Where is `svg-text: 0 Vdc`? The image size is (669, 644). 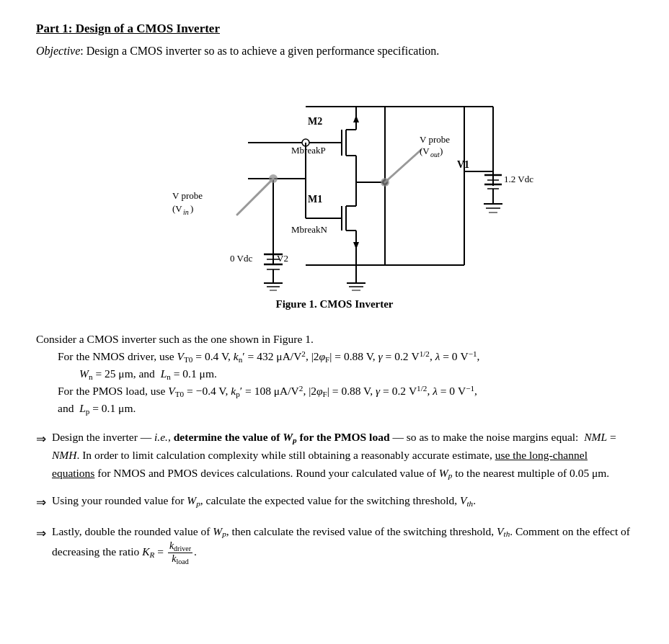
svg-text: 0 Vdc is located at coordinates (241, 258).